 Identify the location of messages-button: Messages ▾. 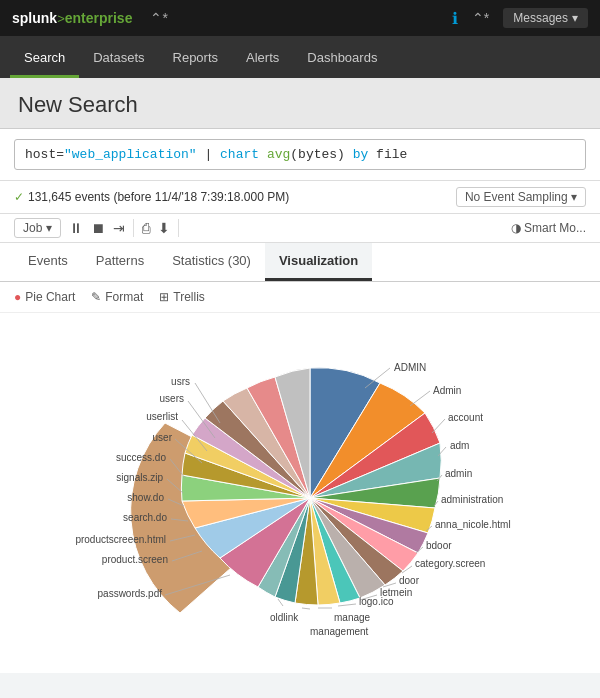
(546, 18).